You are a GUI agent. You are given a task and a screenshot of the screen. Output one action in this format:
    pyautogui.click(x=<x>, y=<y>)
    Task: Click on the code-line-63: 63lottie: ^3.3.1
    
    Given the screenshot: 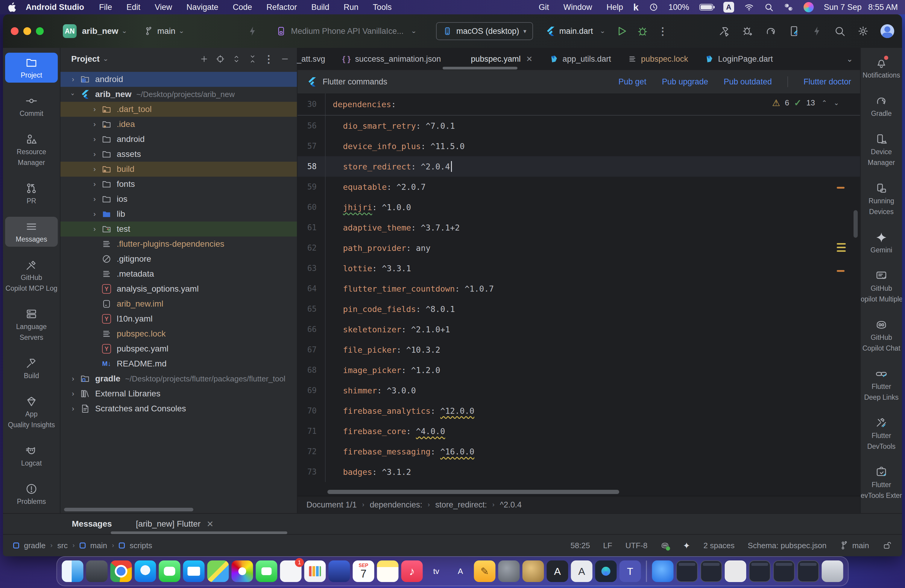 What is the action you would take?
    pyautogui.click(x=579, y=269)
    